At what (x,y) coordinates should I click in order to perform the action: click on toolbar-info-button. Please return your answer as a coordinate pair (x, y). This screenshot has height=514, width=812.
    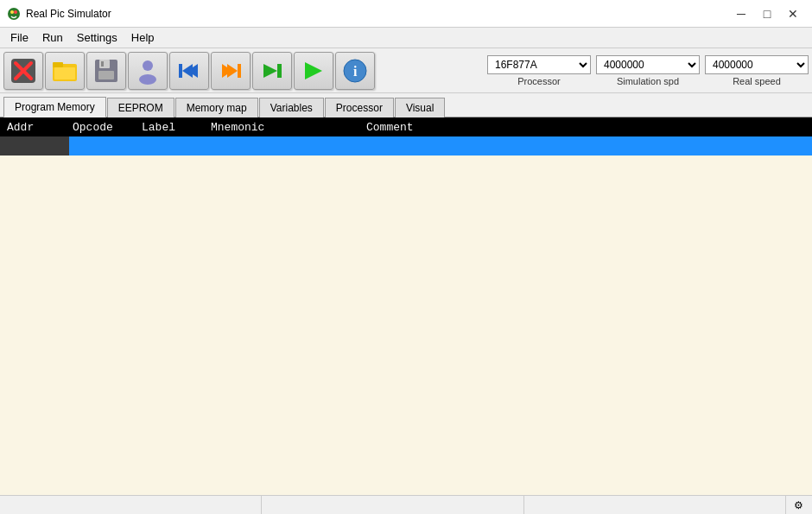
    Looking at the image, I should click on (148, 71).